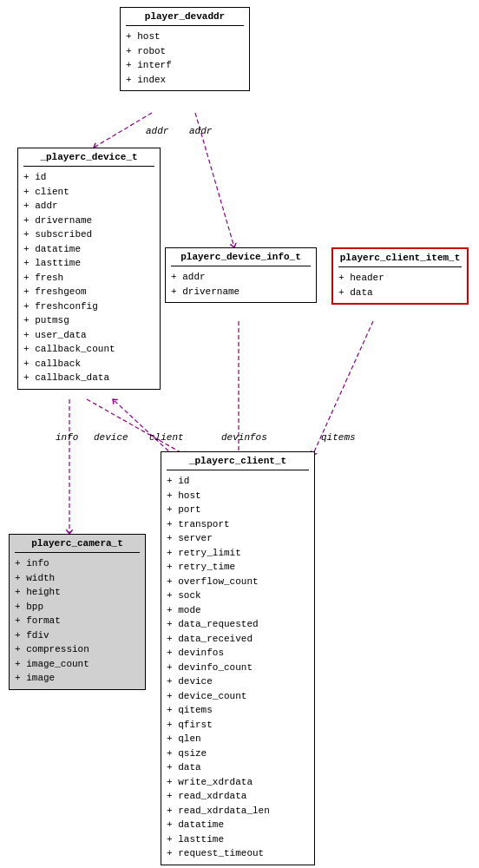 Image resolution: width=479 pixels, height=868 pixels. What do you see at coordinates (245, 437) in the screenshot?
I see `devinfos-label: devinfos` at bounding box center [245, 437].